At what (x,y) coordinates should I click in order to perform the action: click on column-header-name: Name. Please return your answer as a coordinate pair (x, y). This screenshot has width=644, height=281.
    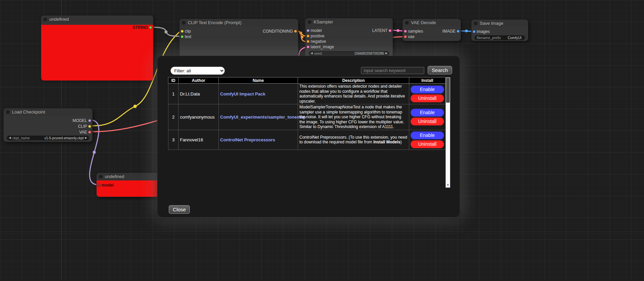
    Looking at the image, I should click on (259, 81).